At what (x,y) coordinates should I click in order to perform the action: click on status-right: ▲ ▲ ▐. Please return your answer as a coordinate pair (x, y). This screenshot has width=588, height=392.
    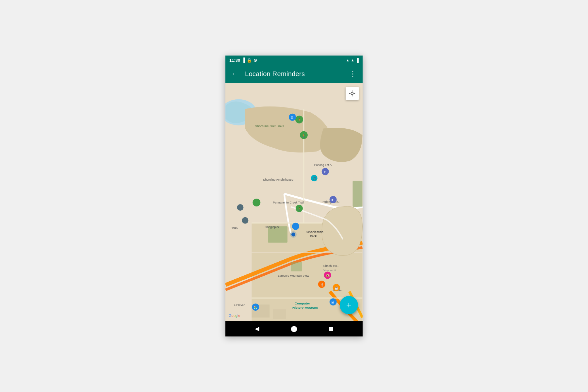
    Looking at the image, I should click on (352, 60).